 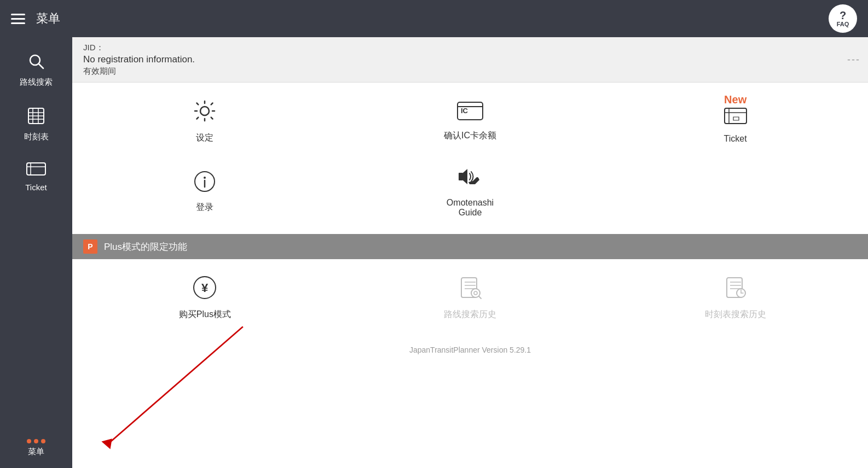 What do you see at coordinates (736, 191) in the screenshot?
I see `menu-item-empty` at bounding box center [736, 191].